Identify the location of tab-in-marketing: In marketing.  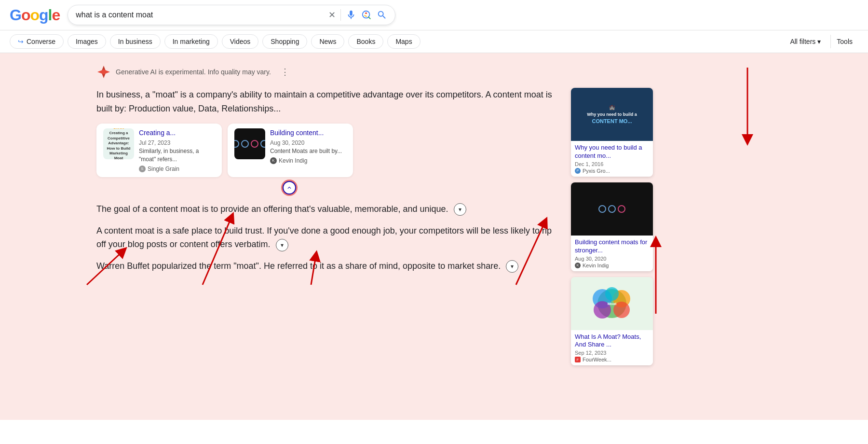
(191, 42).